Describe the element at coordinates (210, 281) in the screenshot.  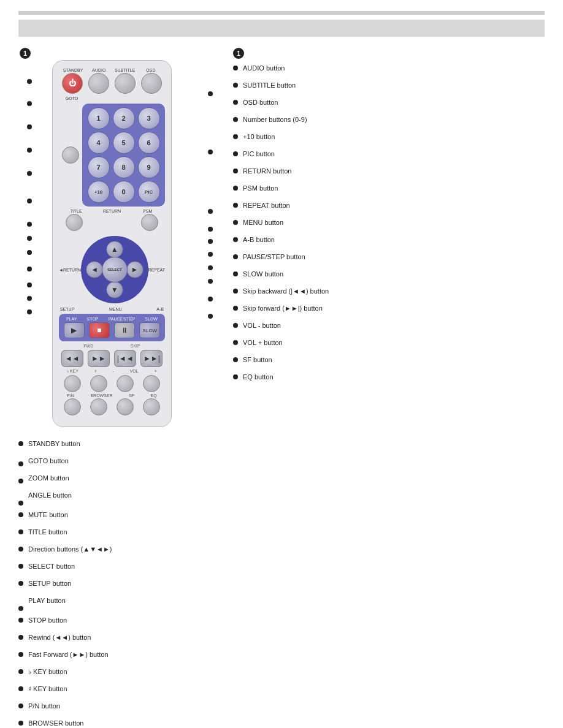
I see `right-label-ab` at that location.